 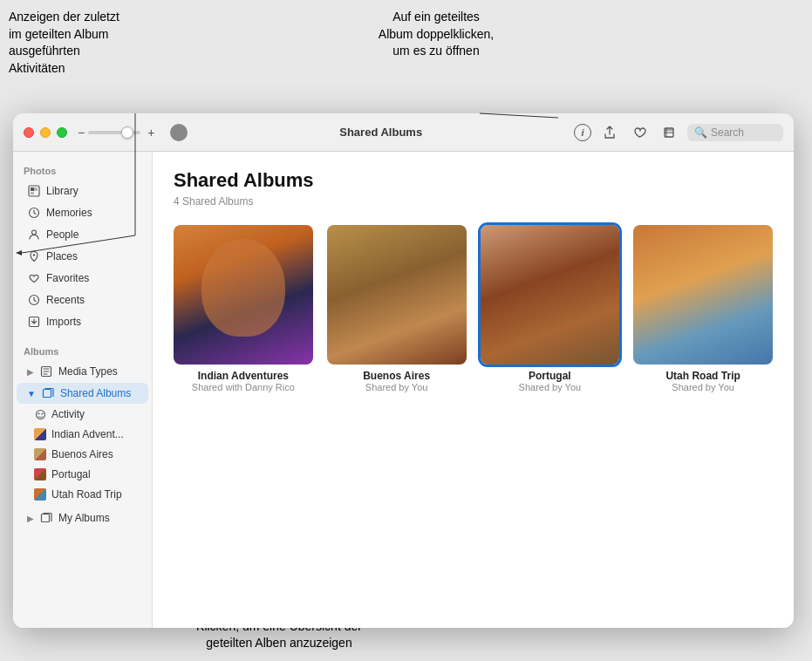 I want to click on sidebar-item-recents: Recents, so click(x=82, y=300).